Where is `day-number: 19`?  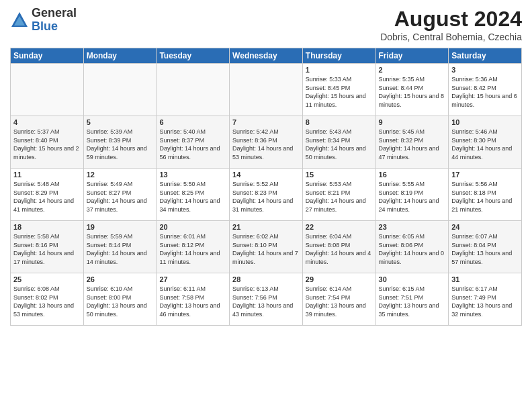
day-number: 19 is located at coordinates (120, 227).